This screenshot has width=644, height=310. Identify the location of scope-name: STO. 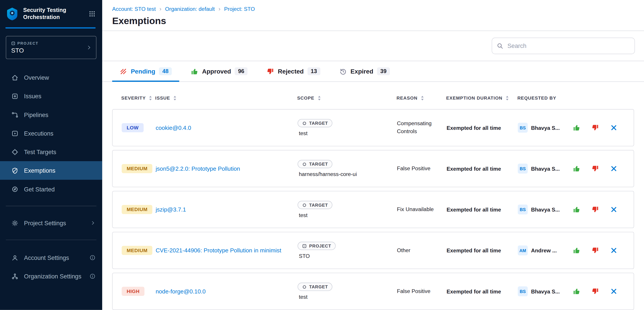
(304, 256).